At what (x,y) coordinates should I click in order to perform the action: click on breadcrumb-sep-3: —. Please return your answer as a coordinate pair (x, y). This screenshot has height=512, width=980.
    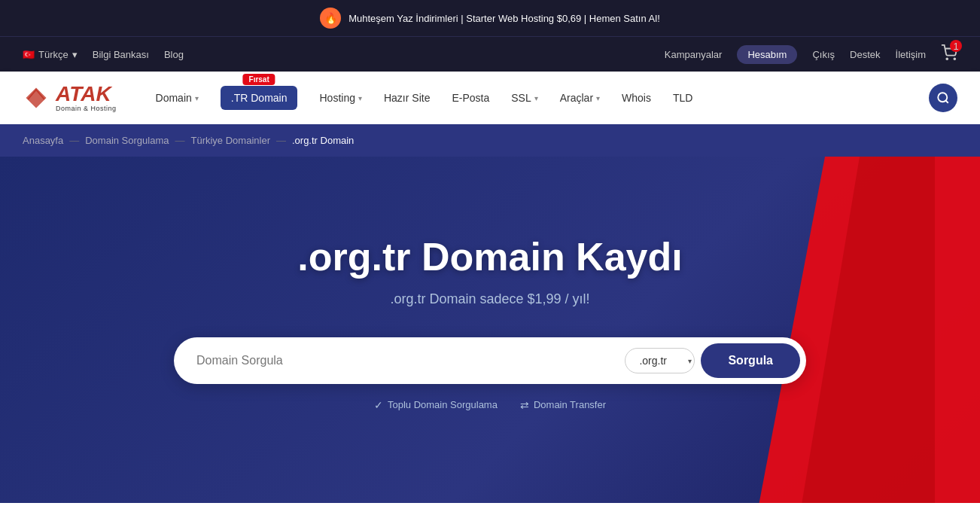
    Looking at the image, I should click on (282, 140).